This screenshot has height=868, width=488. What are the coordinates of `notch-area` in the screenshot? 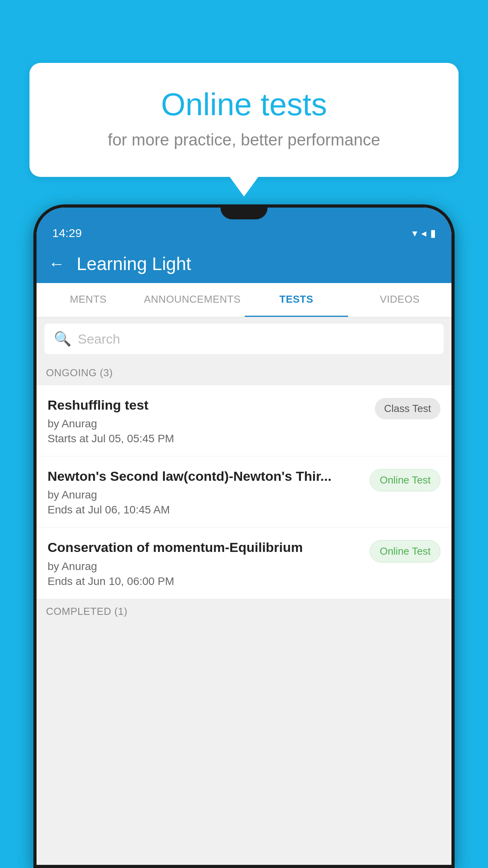 It's located at (244, 213).